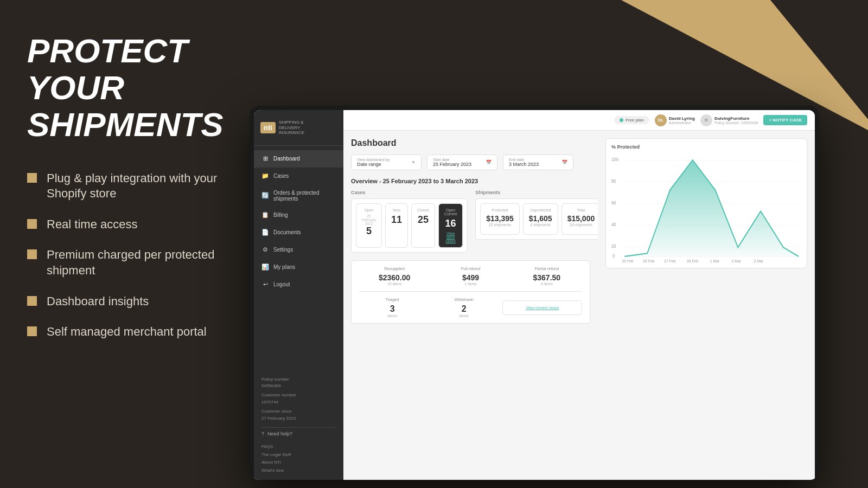 This screenshot has height=488, width=868. Describe the element at coordinates (298, 215) in the screenshot. I see `sidebar-item-billing: 📋 Billing` at that location.